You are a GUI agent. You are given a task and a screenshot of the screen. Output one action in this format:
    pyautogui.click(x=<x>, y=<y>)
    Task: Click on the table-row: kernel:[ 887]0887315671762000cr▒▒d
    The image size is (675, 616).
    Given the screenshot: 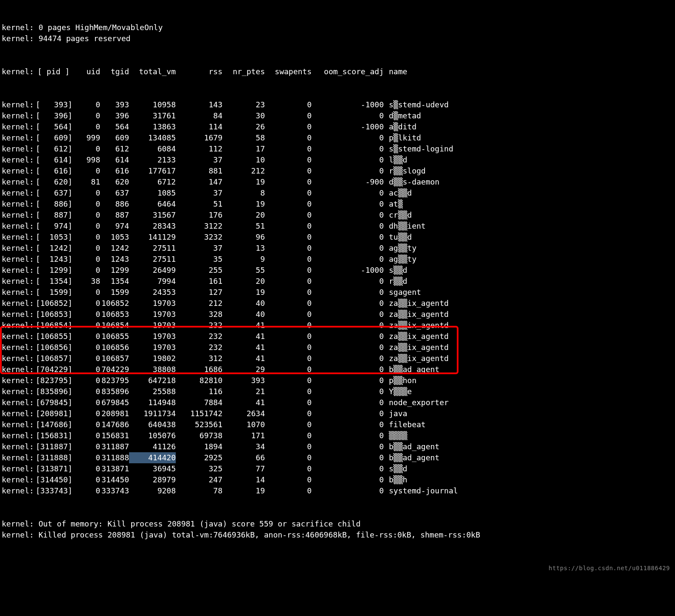 What is the action you would take?
    pyautogui.click(x=338, y=215)
    